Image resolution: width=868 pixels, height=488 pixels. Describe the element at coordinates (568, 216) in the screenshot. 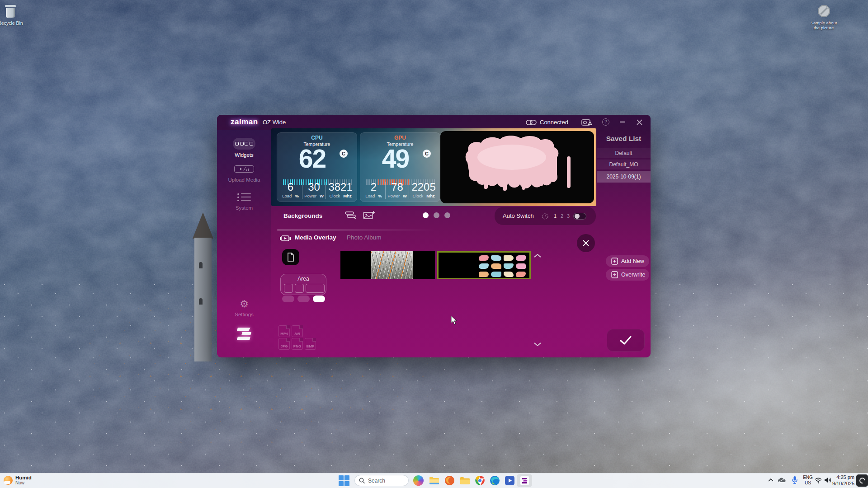

I see `auto-switch-slot-3: 3` at that location.